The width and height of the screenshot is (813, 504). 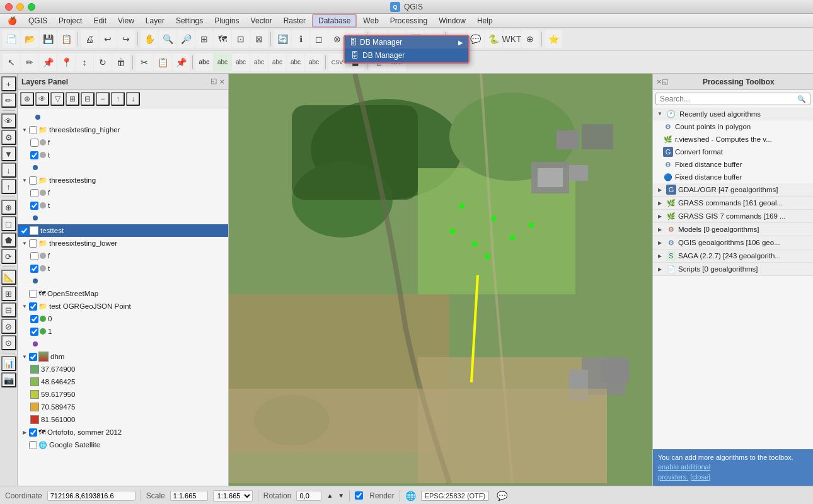 What do you see at coordinates (295, 21) in the screenshot?
I see `menu-raster: Raster` at bounding box center [295, 21].